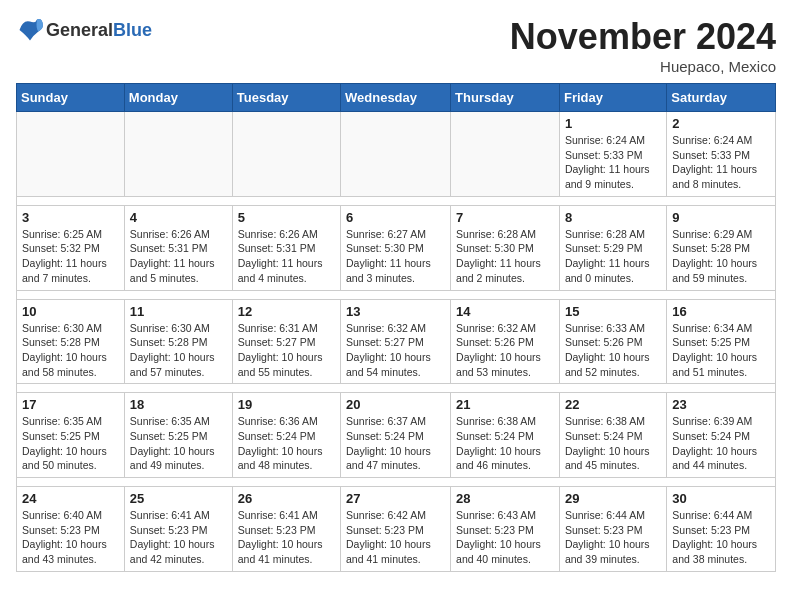 The width and height of the screenshot is (792, 612). What do you see at coordinates (396, 444) in the screenshot?
I see `day-info: Sunrise: 6:37 AM Sunset: 5:24 PM Dayligh…` at bounding box center [396, 444].